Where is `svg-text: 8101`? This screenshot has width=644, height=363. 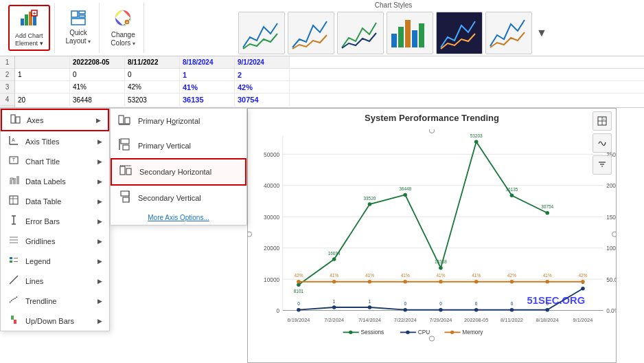 svg-text: 8101 is located at coordinates (299, 292).